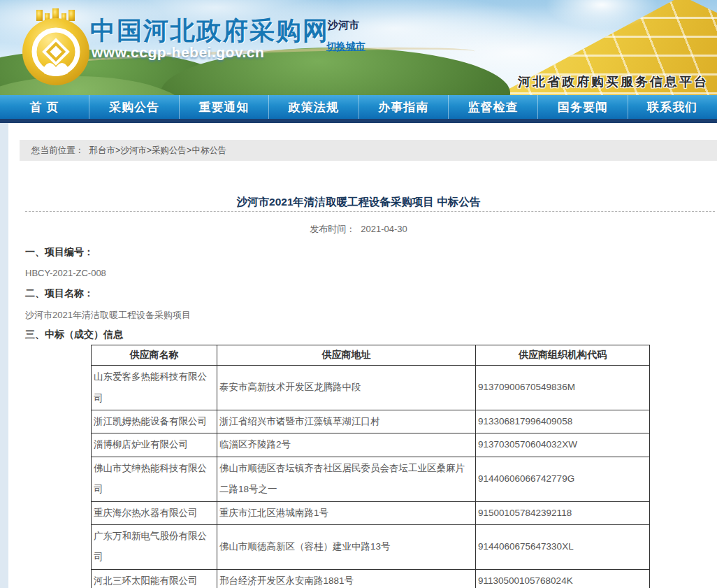  Describe the element at coordinates (583, 107) in the screenshot. I see `nav-item: 国务要闻` at that location.